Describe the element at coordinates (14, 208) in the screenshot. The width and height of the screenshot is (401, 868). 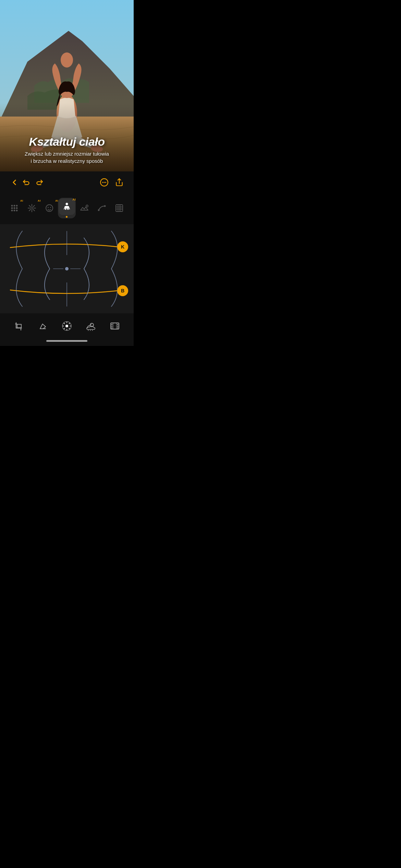
I see `dots-tool-icon` at that location.